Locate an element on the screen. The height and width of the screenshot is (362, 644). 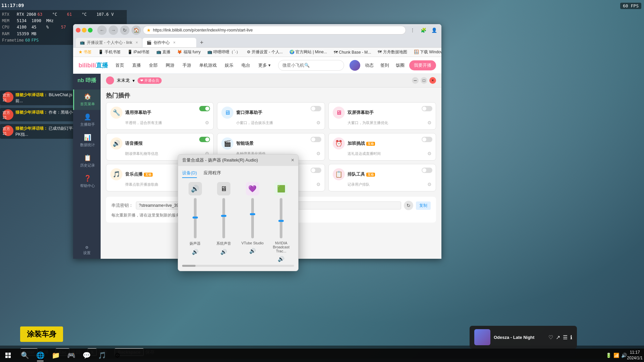
bookmark-chunkbase: 🗺 Chunk Base - M... is located at coordinates (352, 52).